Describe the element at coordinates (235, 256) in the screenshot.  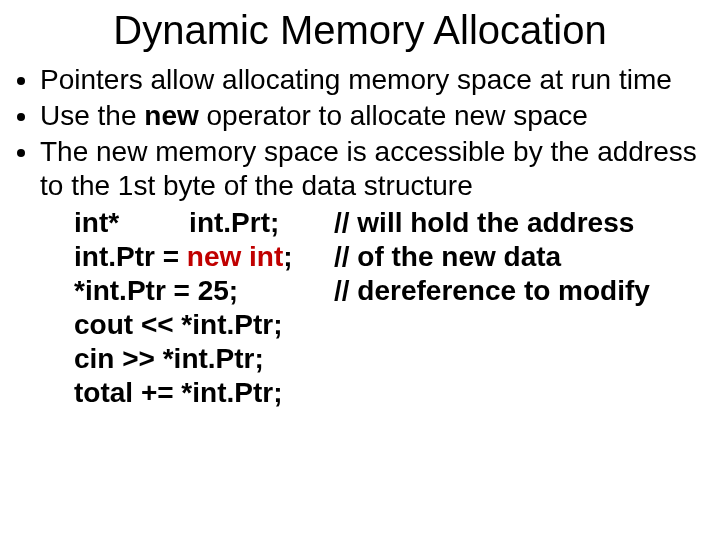
I see `keyword-new-int: new int` at that location.